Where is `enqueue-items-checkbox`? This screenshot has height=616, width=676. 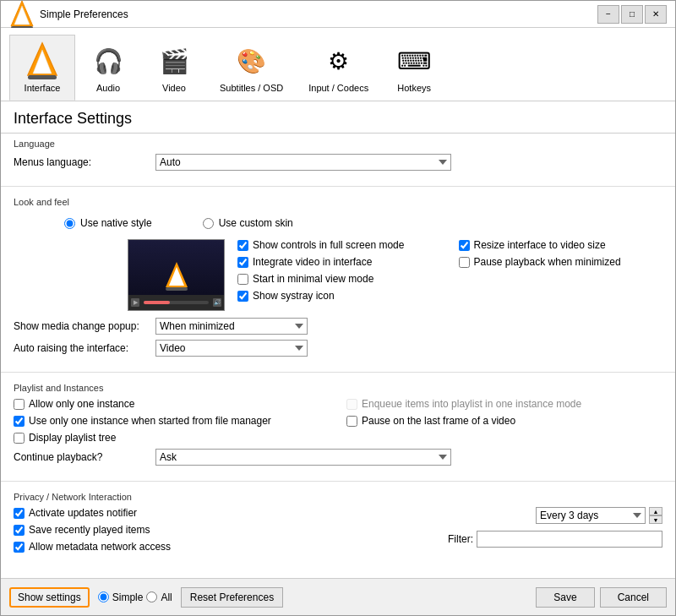
enqueue-items-checkbox is located at coordinates (352, 404).